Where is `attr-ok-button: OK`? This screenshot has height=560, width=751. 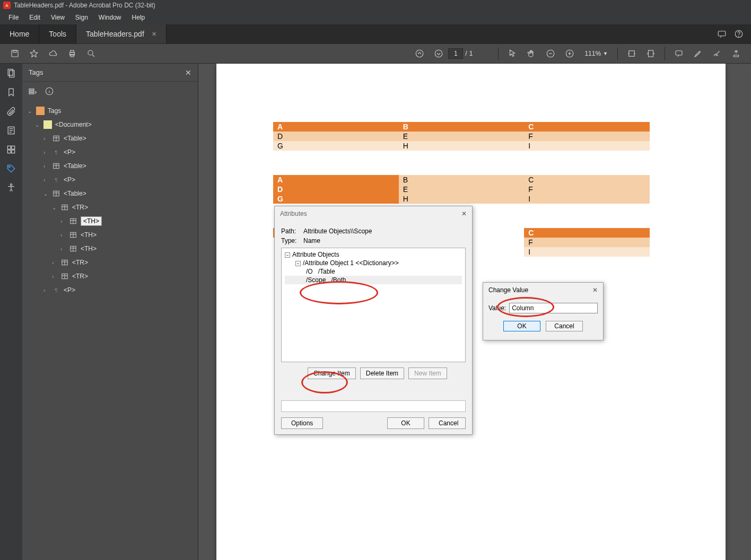 attr-ok-button: OK is located at coordinates (406, 423).